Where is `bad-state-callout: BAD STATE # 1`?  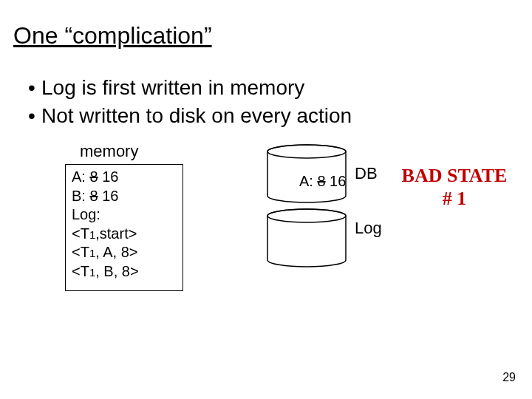
bad-state-callout: BAD STATE # 1 is located at coordinates (454, 187).